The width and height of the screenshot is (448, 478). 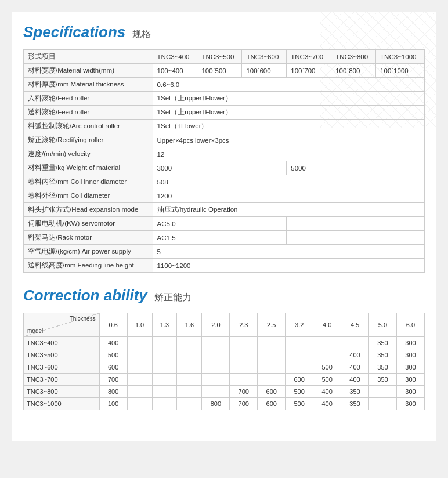 I want to click on spec-row-label: 空气电源/(kg/cm) Air power supply, so click(x=88, y=252).